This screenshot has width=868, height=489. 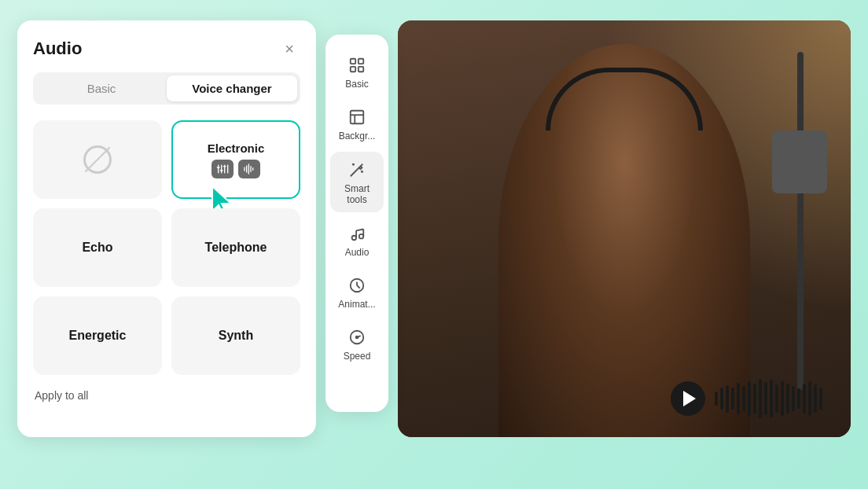 What do you see at coordinates (357, 170) in the screenshot?
I see `wand-icon` at bounding box center [357, 170].